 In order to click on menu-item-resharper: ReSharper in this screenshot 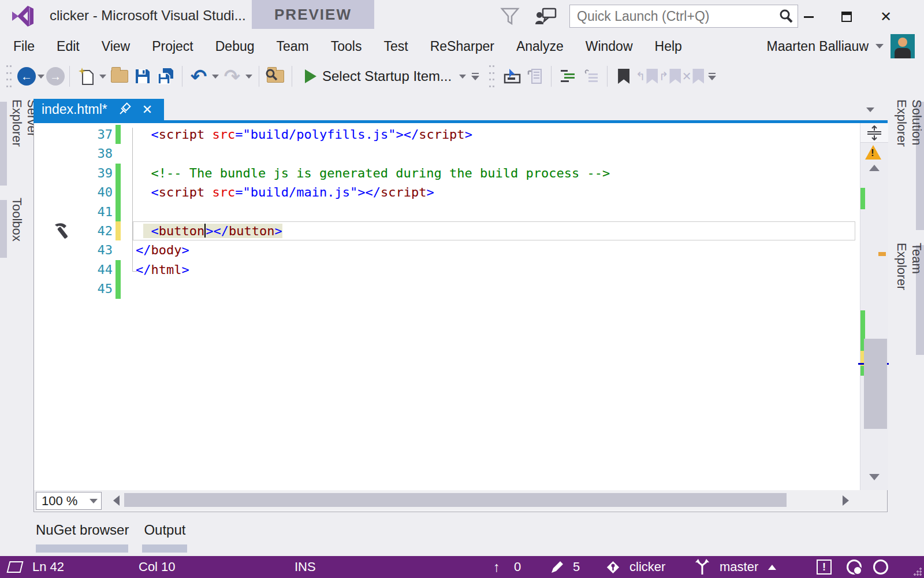, I will do `click(462, 46)`.